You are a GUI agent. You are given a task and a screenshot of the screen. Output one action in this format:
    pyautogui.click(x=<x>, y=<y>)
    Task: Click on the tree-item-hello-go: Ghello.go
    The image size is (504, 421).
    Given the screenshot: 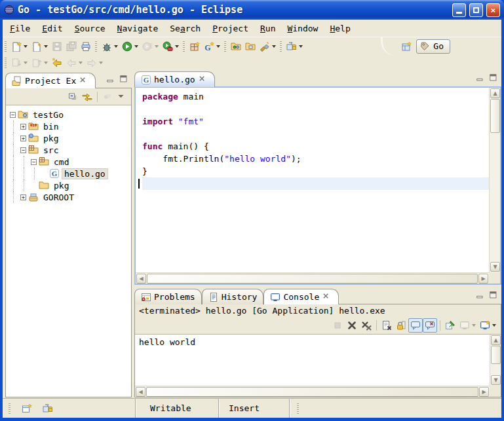 What is the action you would take?
    pyautogui.click(x=68, y=174)
    